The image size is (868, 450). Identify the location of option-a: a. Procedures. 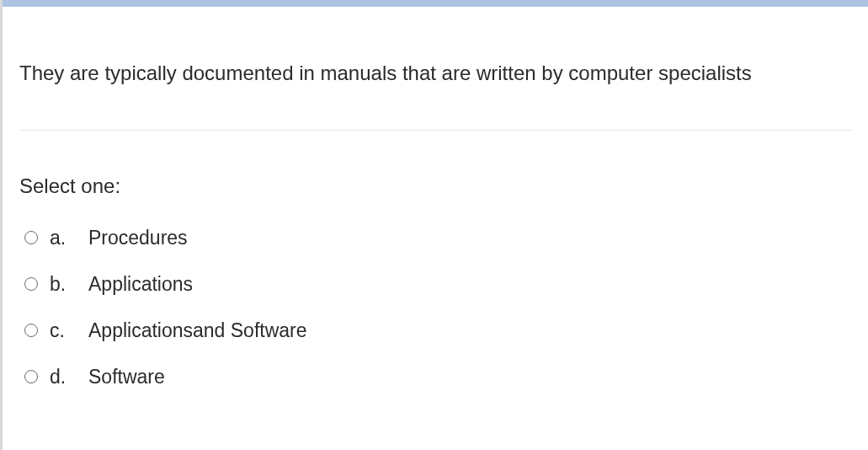
(435, 238).